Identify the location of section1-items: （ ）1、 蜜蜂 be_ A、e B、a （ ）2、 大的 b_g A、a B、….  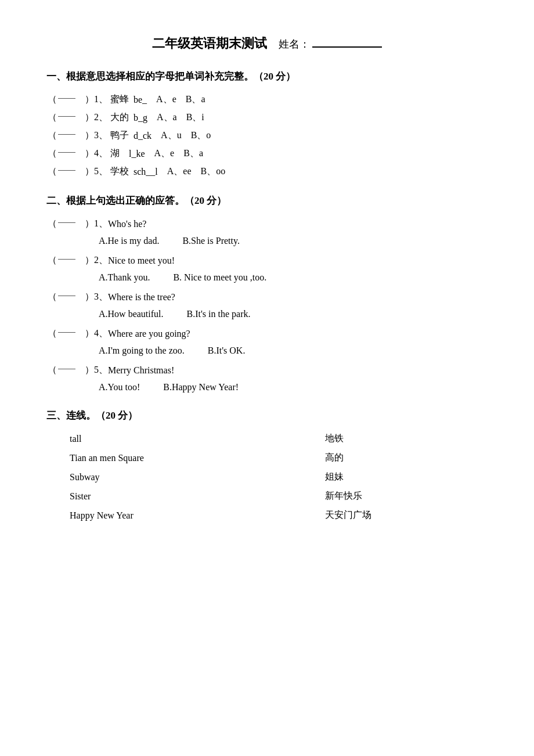
(267, 136).